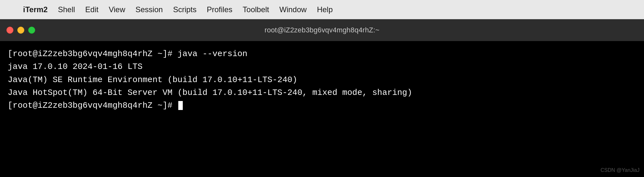 This screenshot has height=177, width=644. What do you see at coordinates (322, 80) in the screenshot?
I see `terminal-line-3: Java(TM) SE Runtime Environment (build 1…` at bounding box center [322, 80].